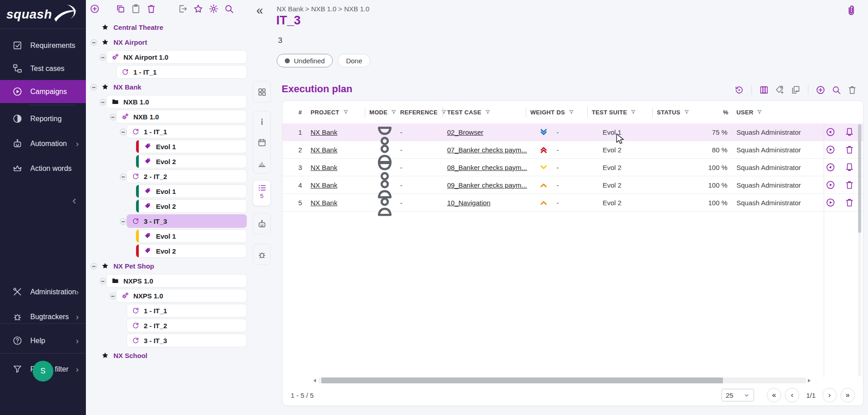 The width and height of the screenshot is (868, 415). Describe the element at coordinates (43, 292) in the screenshot. I see `sidebar-item: Administration ›` at that location.